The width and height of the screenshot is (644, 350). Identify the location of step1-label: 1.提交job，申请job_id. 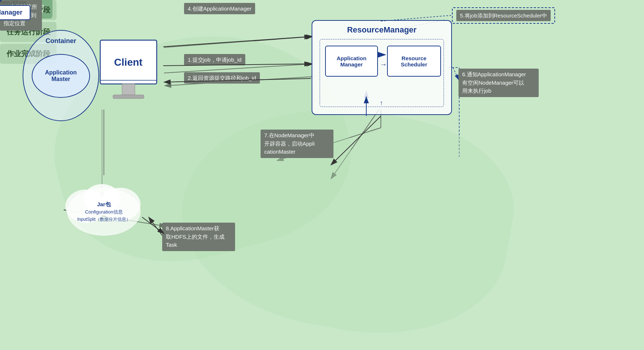
(215, 60).